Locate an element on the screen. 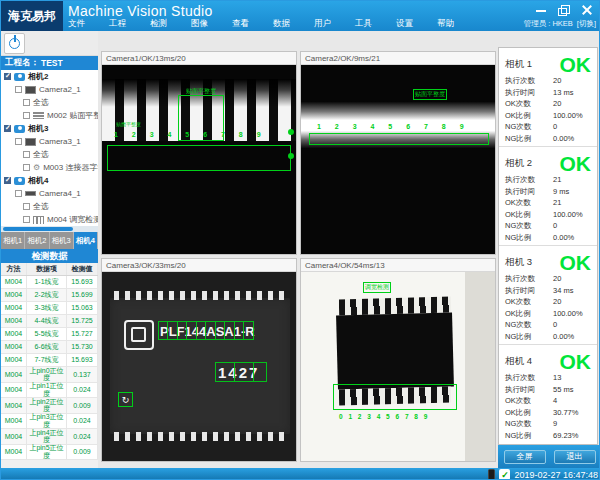  camera-icon is located at coordinates (20, 181).